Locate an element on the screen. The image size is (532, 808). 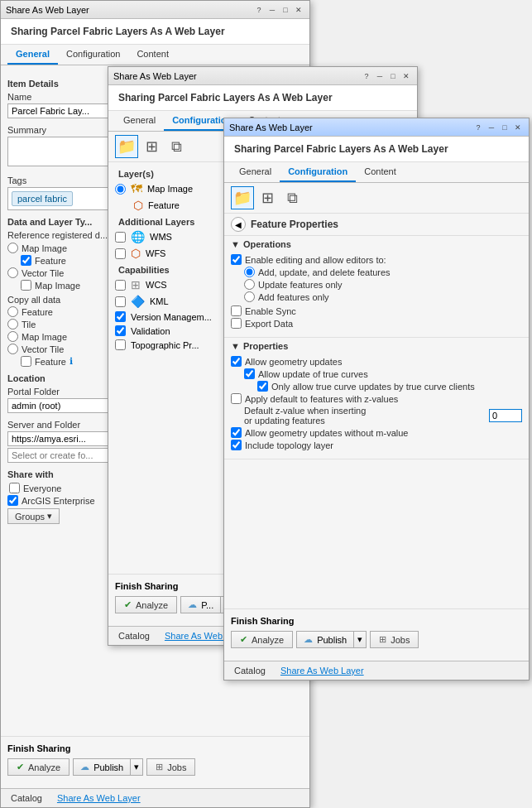
allow-true-curve-checkbox is located at coordinates (250, 374).